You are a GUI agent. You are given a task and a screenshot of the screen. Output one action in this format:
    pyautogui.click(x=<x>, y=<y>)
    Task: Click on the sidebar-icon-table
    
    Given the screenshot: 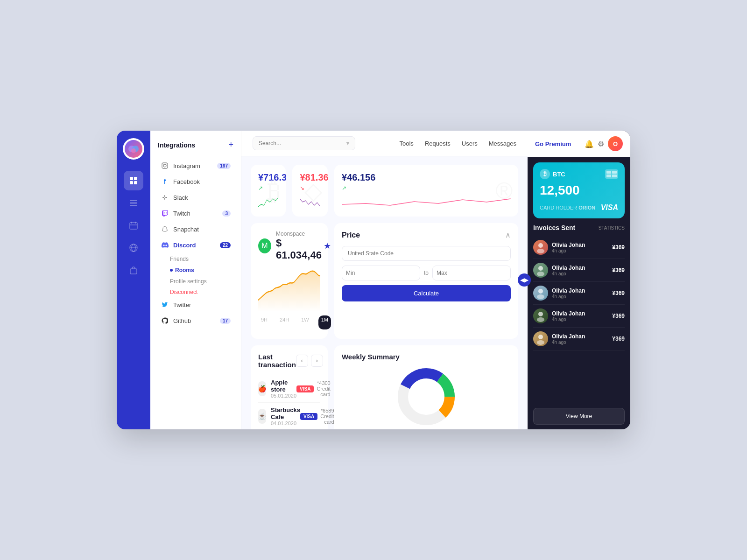 What is the action you would take?
    pyautogui.click(x=134, y=203)
    